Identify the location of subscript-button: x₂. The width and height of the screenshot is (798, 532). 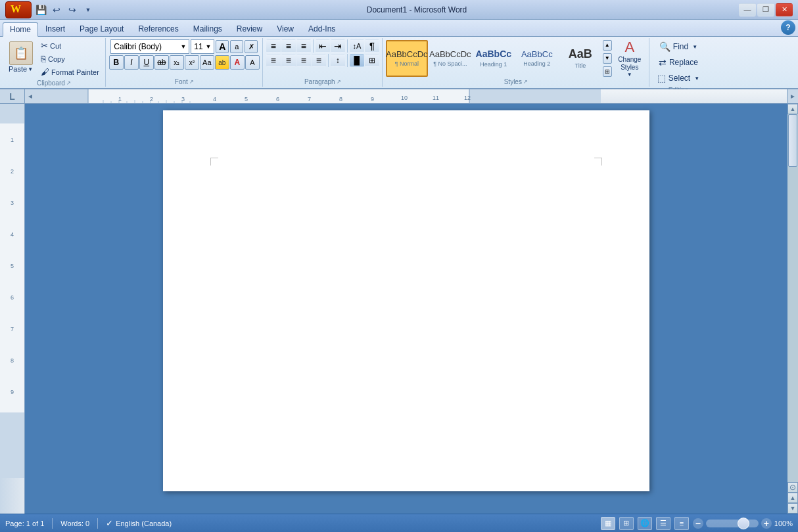
(177, 62).